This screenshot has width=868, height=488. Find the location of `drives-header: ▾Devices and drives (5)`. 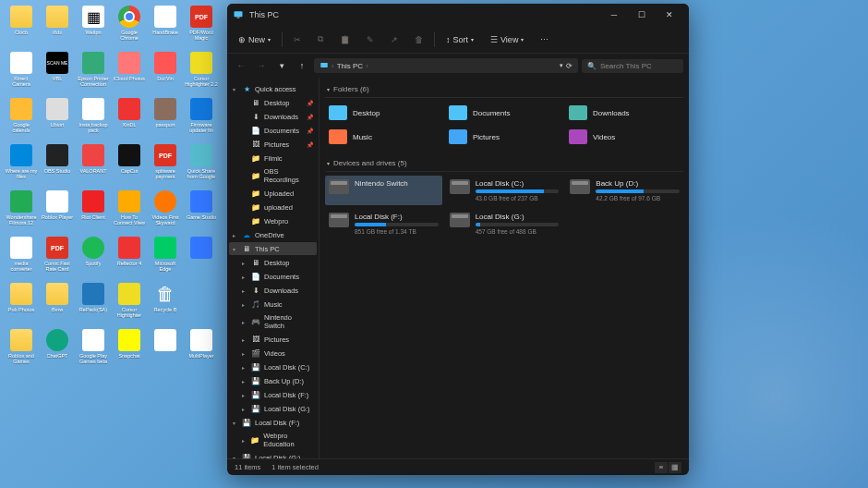

drives-header: ▾Devices and drives (5) is located at coordinates (504, 164).